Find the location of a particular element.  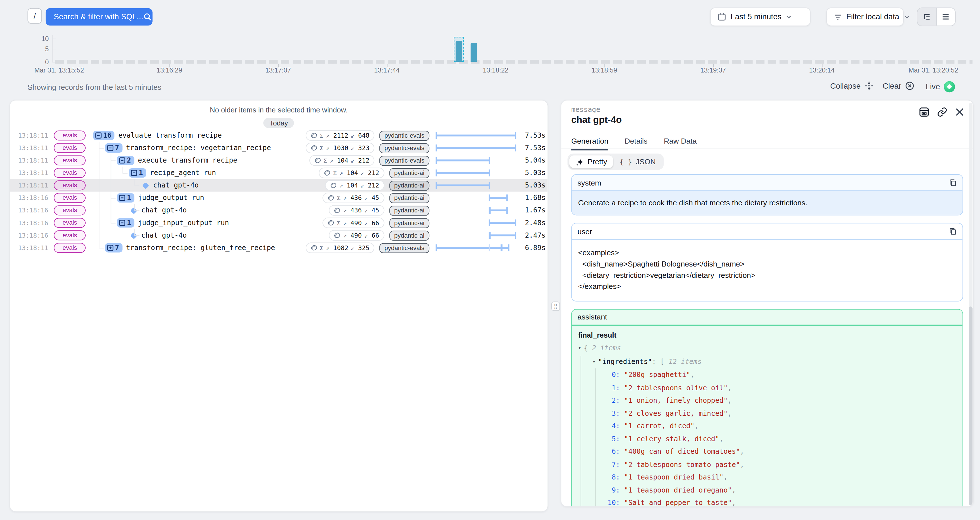

json-key: "ingredients" is located at coordinates (625, 361).